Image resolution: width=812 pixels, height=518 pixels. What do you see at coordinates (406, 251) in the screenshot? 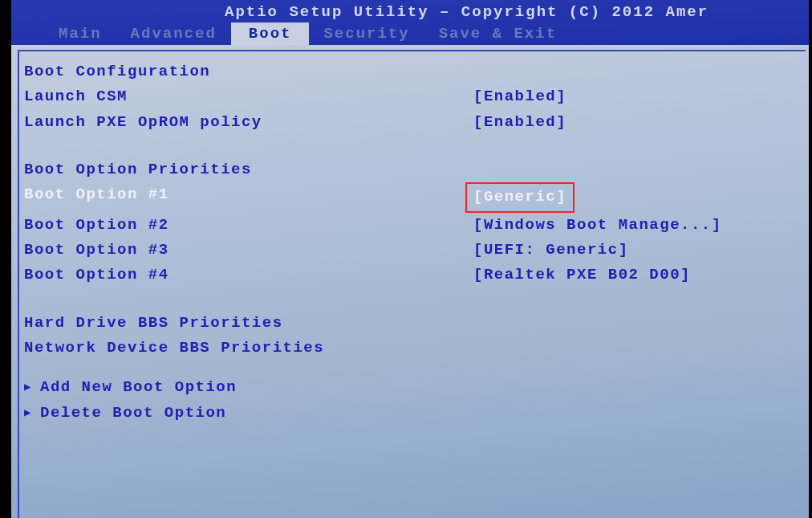
I see `boot-option-3-row: Boot Option #3 [UEFI: Generic]` at bounding box center [406, 251].